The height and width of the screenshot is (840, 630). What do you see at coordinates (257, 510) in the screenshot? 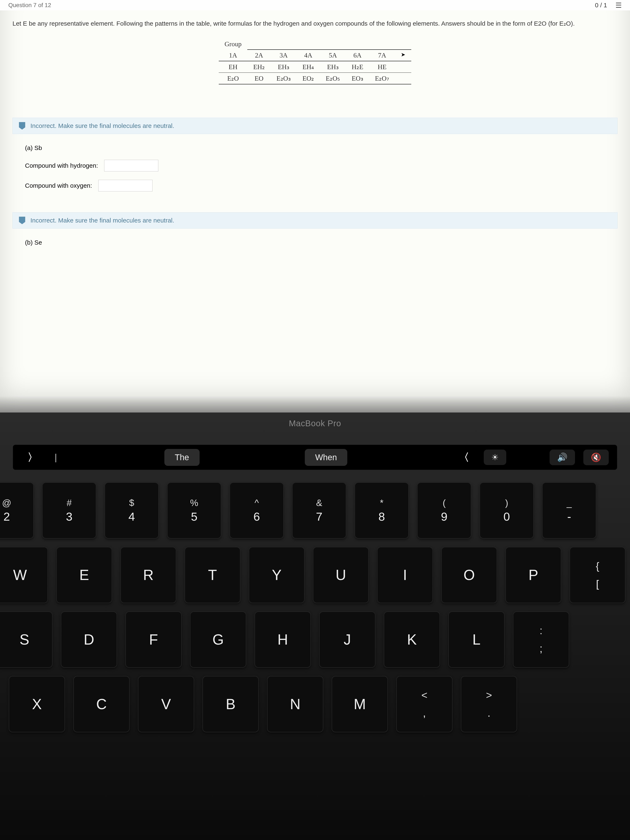
I see `key-6: ^6` at bounding box center [257, 510].